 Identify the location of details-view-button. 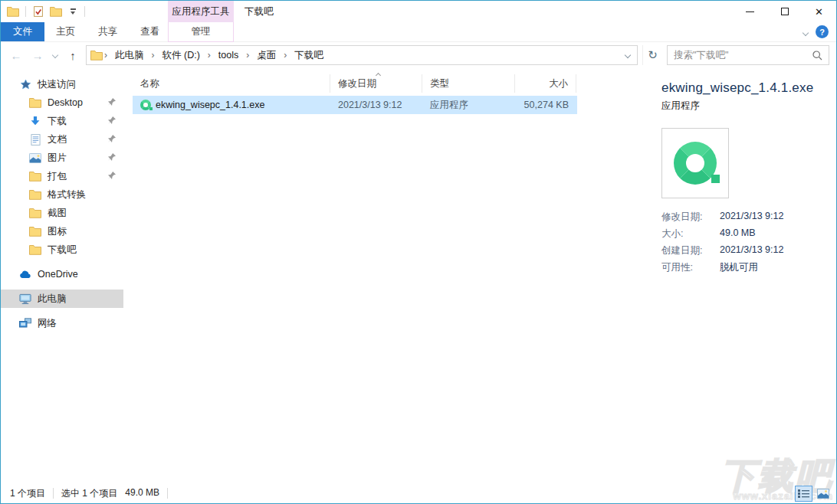
(803, 493).